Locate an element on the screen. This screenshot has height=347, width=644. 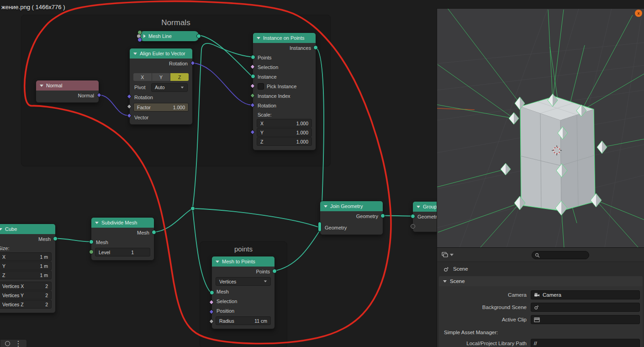
node-title: Align Euler to Vector is located at coordinates (163, 53).